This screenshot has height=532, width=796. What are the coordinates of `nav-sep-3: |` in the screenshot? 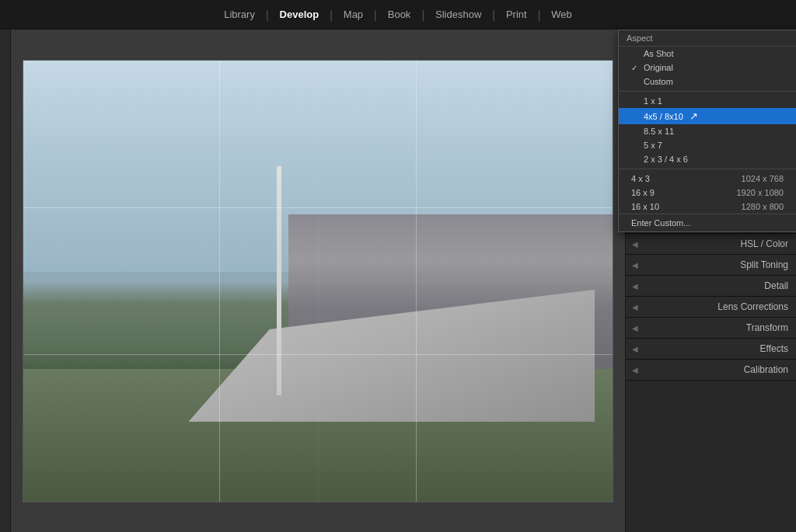 It's located at (375, 15).